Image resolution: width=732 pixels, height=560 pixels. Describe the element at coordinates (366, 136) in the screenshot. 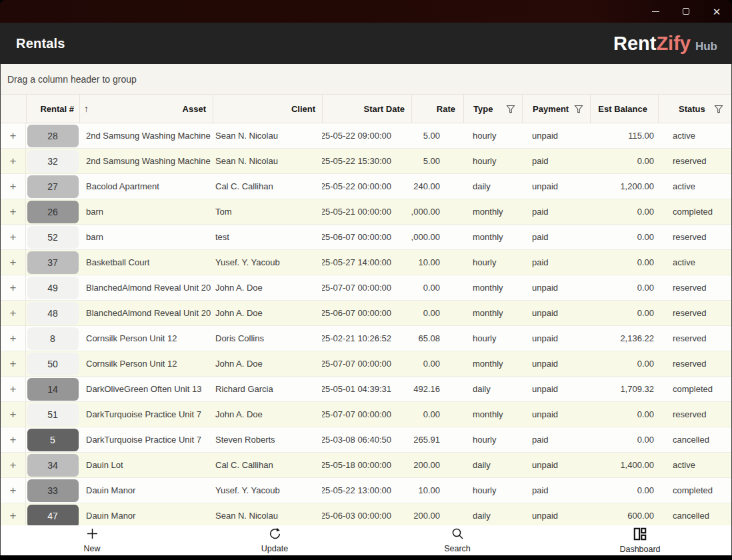

I see `table-row: +282nd Samsung Washing MachineSean N. Ni…` at that location.